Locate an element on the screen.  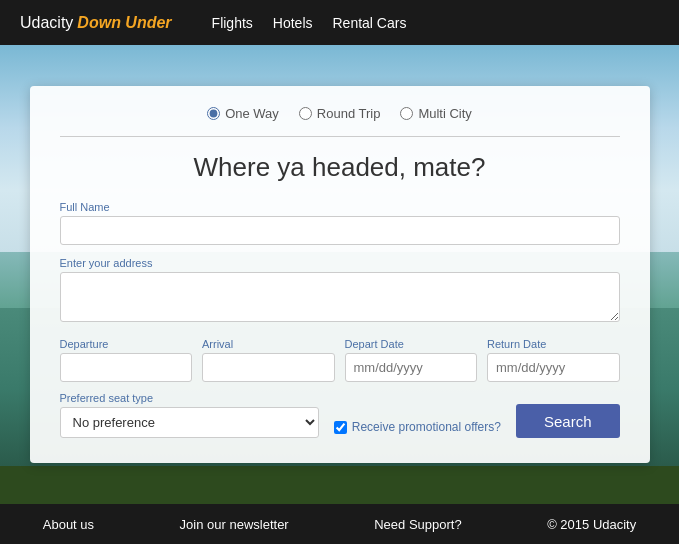
return-date-input is located at coordinates (554, 368).